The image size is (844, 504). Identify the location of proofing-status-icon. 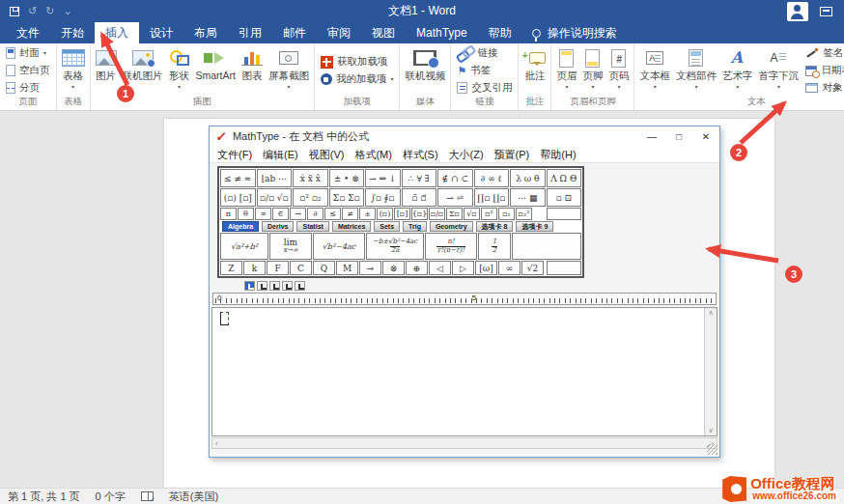
(147, 496).